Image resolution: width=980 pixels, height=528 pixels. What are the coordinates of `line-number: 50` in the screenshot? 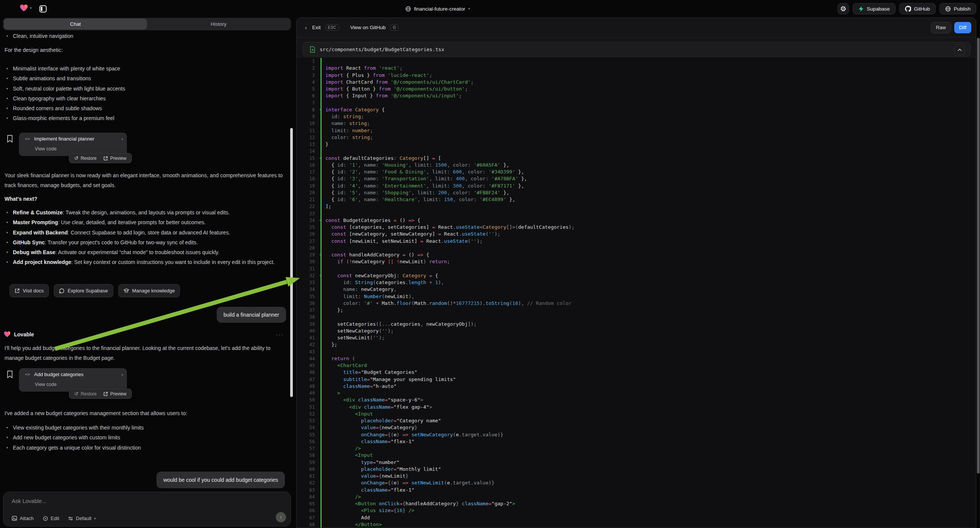 It's located at (306, 400).